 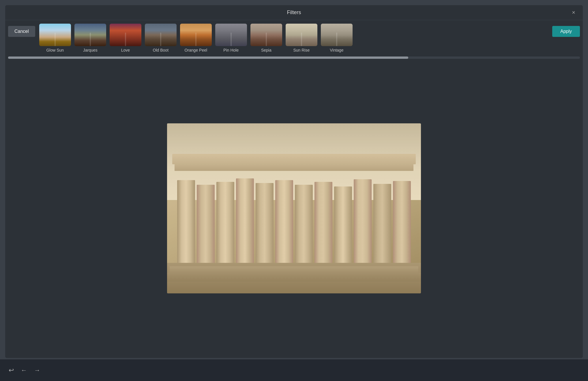 I want to click on forward-icon: →, so click(x=37, y=370).